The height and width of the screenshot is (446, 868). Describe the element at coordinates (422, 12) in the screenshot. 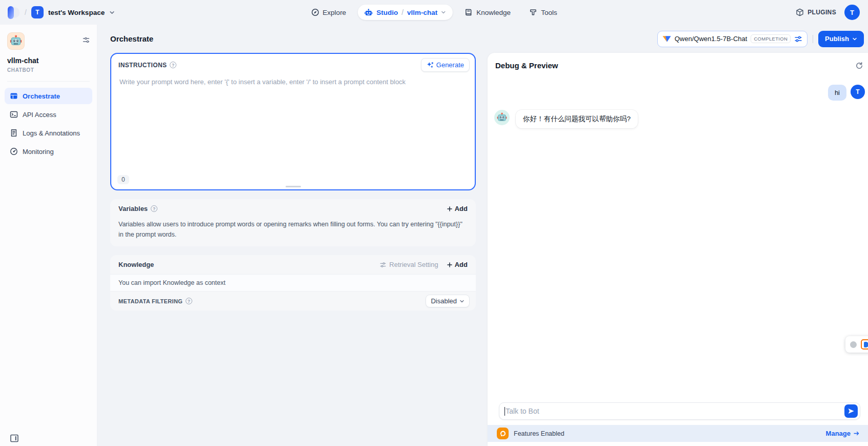

I see `current-app-name: vllm-chat` at that location.